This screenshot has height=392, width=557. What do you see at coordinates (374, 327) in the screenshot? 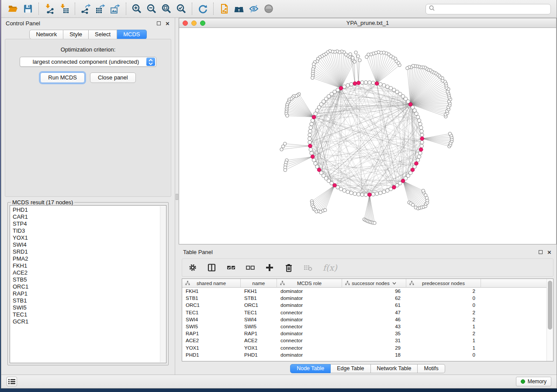
I see `cell: 43` at bounding box center [374, 327].